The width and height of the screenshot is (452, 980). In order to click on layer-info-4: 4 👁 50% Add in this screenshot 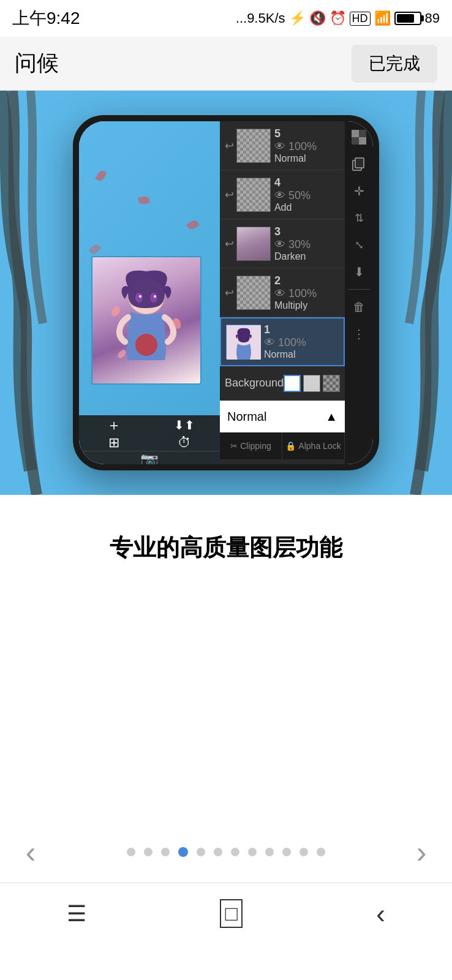, I will do `click(307, 195)`.